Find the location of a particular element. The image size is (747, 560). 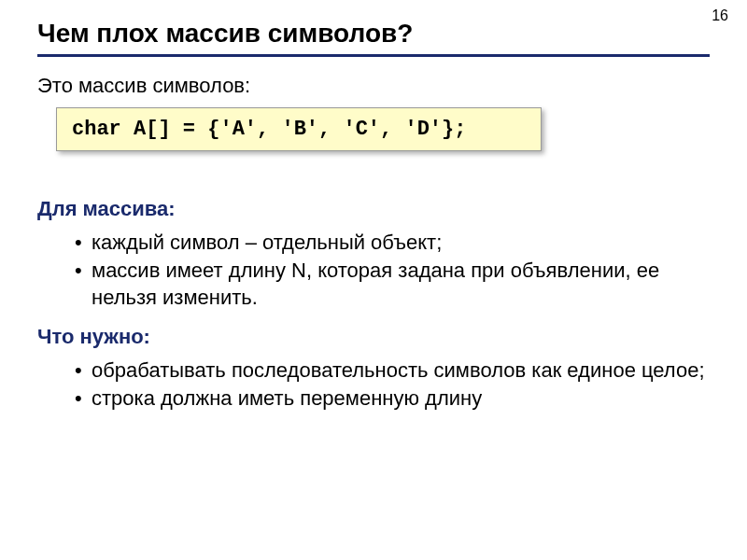

section-header-2: Что нужно: is located at coordinates (374, 337).